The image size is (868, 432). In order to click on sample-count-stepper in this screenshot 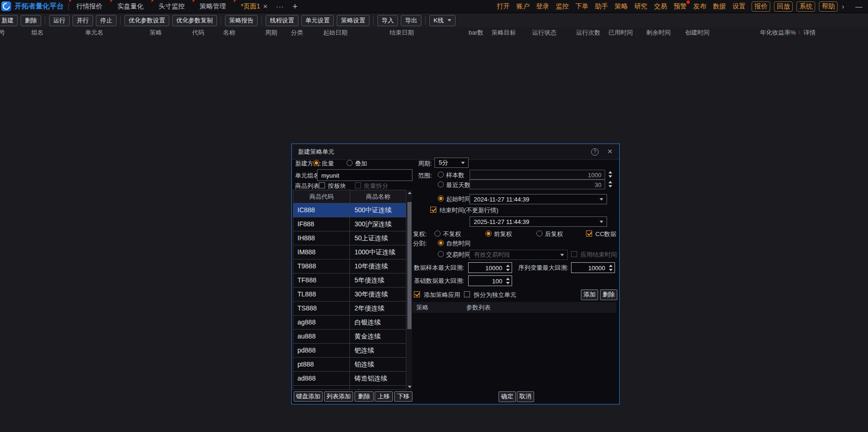, I will do `click(610, 174)`.